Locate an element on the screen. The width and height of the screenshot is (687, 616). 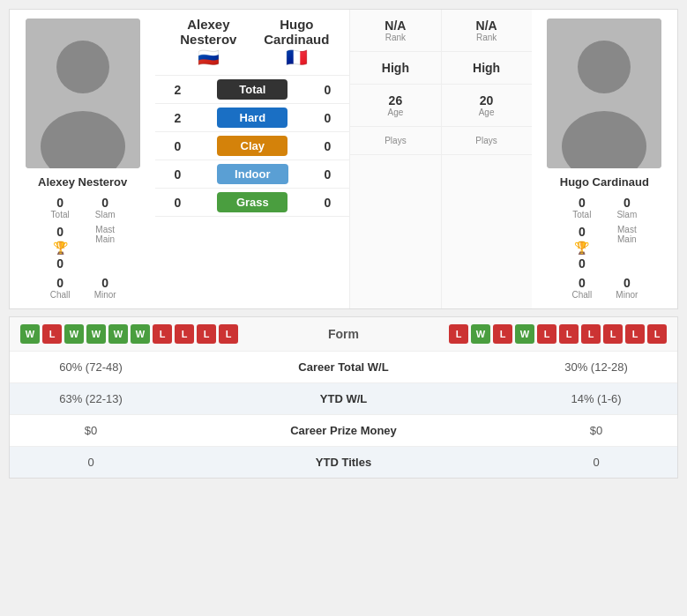
surface-row-clay: 0 Clay 0 is located at coordinates (252, 146).